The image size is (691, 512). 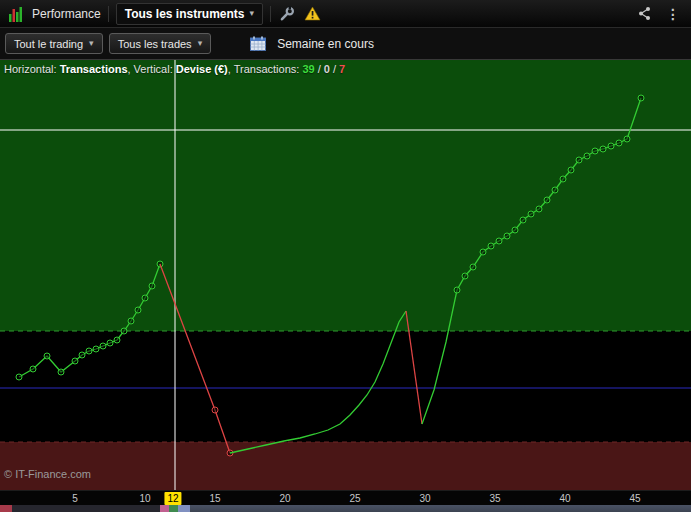 What do you see at coordinates (258, 44) in the screenshot?
I see `calendar-icon` at bounding box center [258, 44].